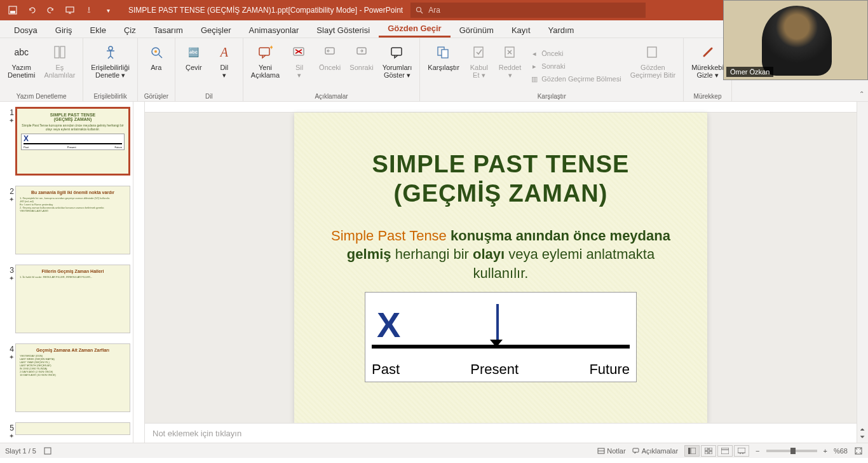 This screenshot has width=868, height=463. What do you see at coordinates (111, 95) in the screenshot?
I see `group-label: Erişilebilirlik` at bounding box center [111, 95].